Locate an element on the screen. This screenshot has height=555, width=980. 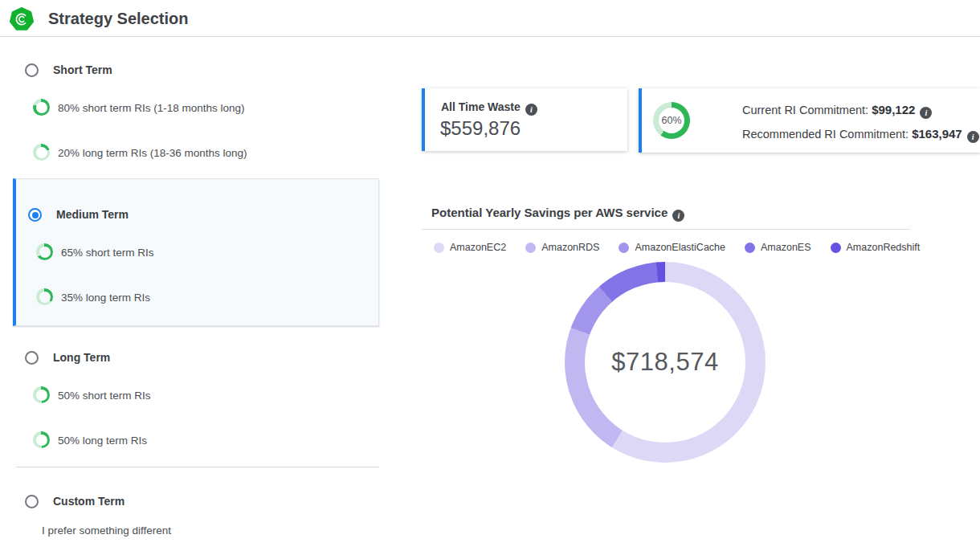
allocation-label: 50% long term RIs is located at coordinates (103, 440).